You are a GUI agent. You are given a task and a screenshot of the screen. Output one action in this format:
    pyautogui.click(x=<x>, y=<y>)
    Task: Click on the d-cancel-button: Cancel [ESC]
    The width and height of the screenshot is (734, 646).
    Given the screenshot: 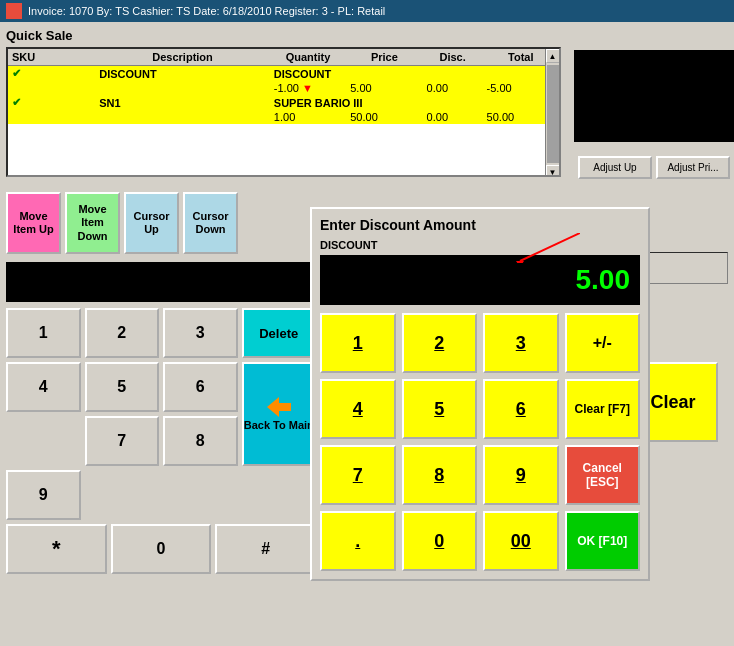 What is the action you would take?
    pyautogui.click(x=603, y=475)
    